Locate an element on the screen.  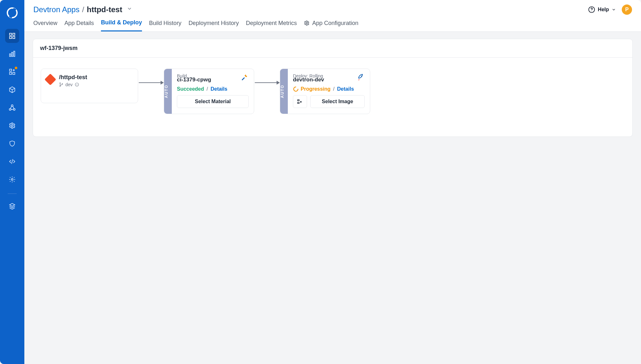
breadcrumb: Devtron Apps / httpd-test is located at coordinates (83, 10).